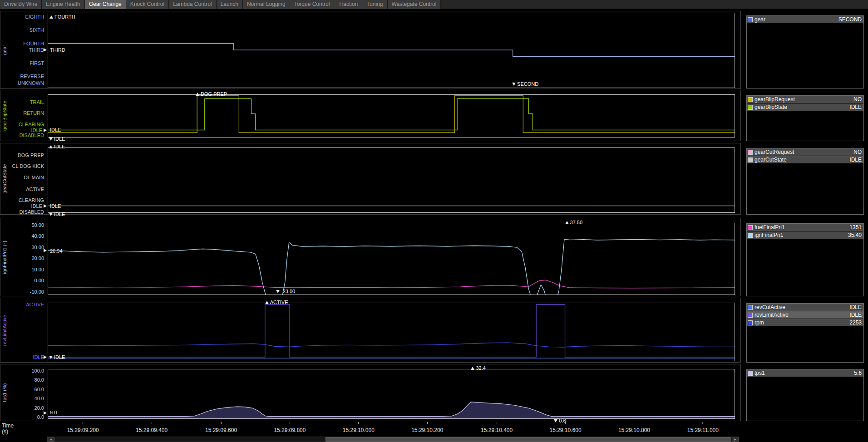  I want to click on horizontal-scrollbar: ◄ ►, so click(393, 439).